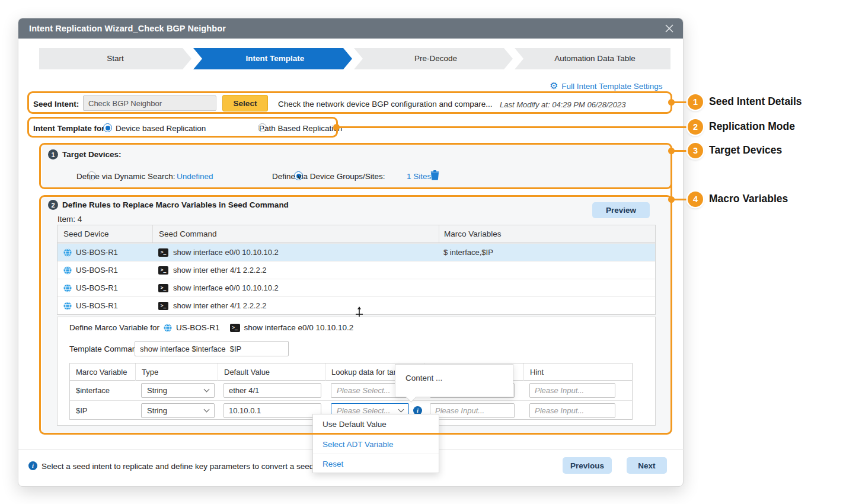 The height and width of the screenshot is (504, 843). Describe the element at coordinates (53, 154) in the screenshot. I see `target-devices-step-badge: 1` at that location.